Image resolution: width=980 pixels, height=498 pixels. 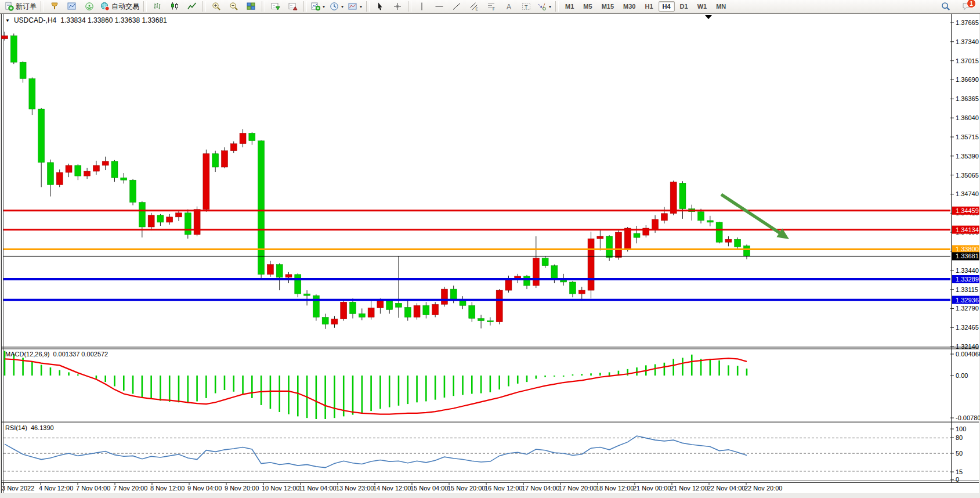 I want to click on svg-text: 0.004066, so click(x=968, y=354).